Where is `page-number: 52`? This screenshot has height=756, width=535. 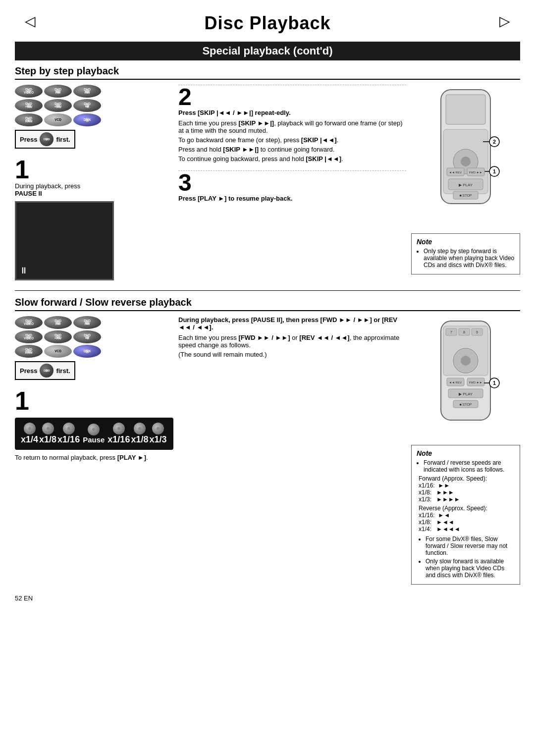 page-number: 52 is located at coordinates (18, 598).